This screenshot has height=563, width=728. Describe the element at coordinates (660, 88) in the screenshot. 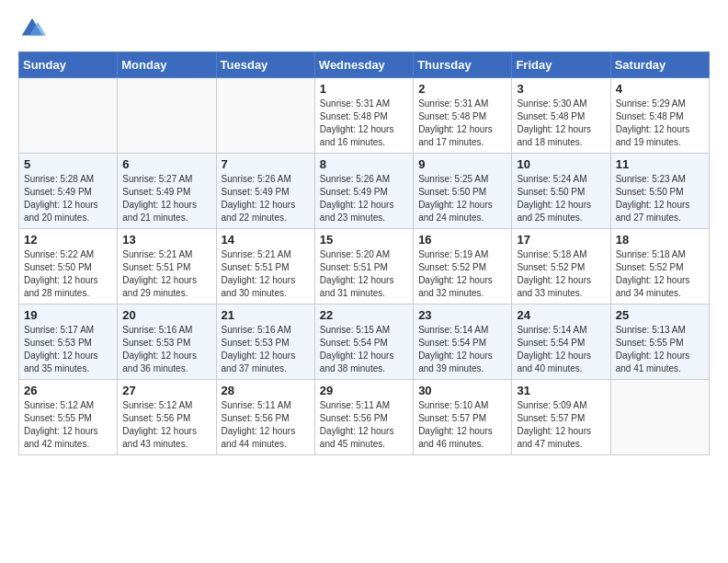

I see `day-number: 4` at that location.